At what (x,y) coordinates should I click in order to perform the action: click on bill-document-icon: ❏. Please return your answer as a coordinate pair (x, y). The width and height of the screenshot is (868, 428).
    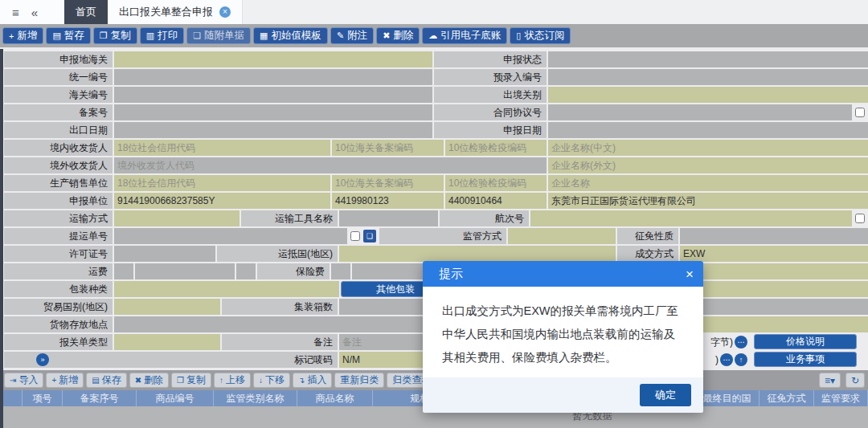
    Looking at the image, I should click on (370, 236).